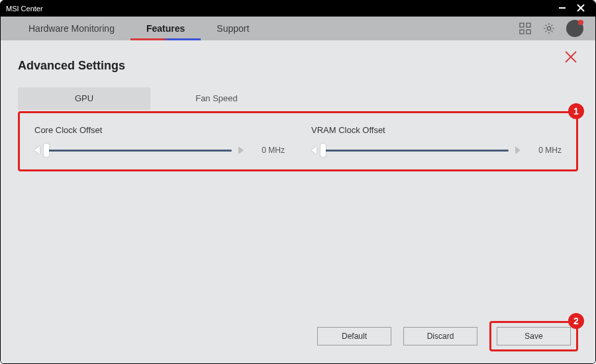 This screenshot has height=364, width=596. What do you see at coordinates (525, 28) in the screenshot?
I see `apps-grid-button` at bounding box center [525, 28].